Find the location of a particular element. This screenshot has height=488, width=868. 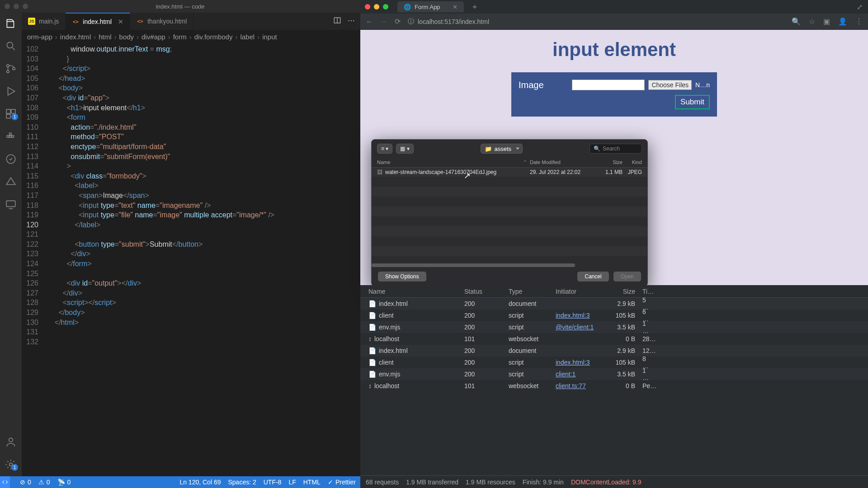

breadcrumb-segment: html is located at coordinates (105, 37).